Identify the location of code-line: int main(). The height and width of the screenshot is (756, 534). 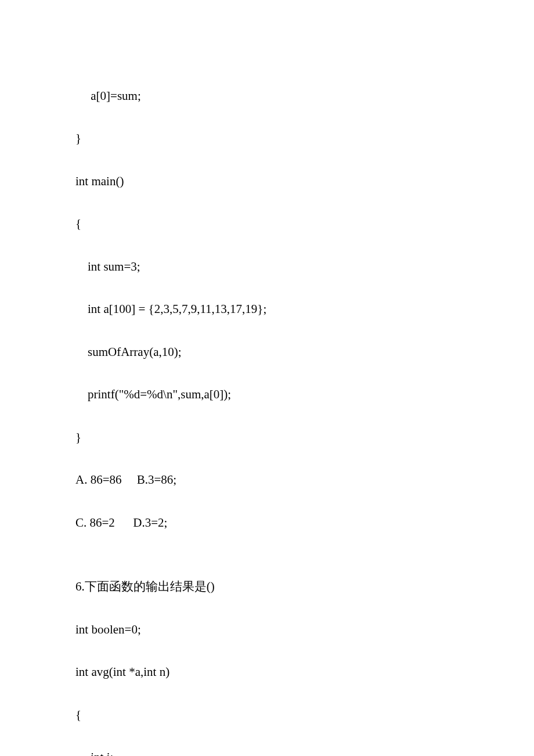
(267, 181).